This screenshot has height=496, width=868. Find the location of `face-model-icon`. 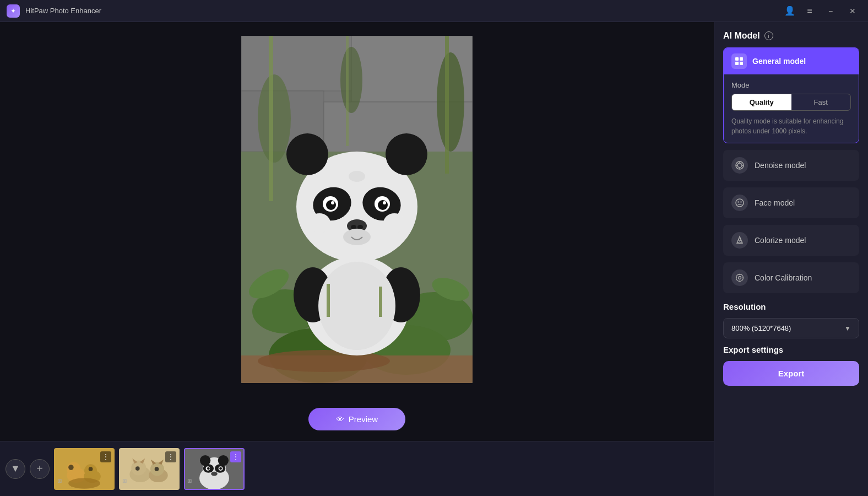

face-model-icon is located at coordinates (740, 203).